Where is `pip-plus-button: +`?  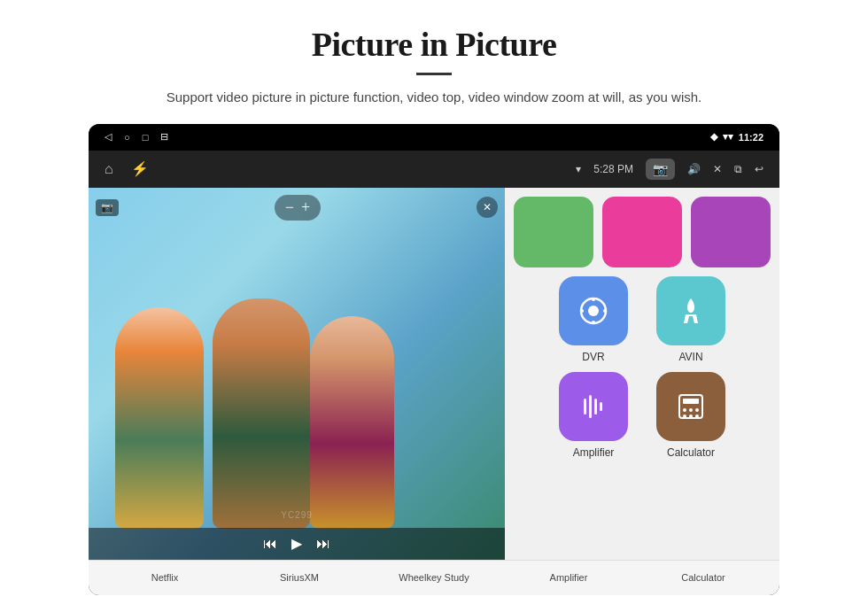 pip-plus-button: + is located at coordinates (306, 207).